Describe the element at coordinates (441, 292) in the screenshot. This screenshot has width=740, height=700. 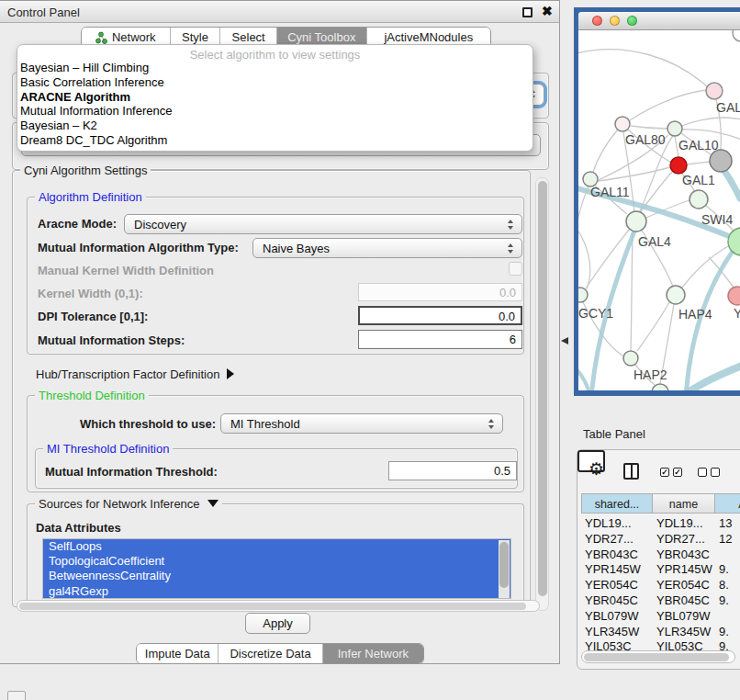
I see `kernel-width-field: 0.0` at that location.